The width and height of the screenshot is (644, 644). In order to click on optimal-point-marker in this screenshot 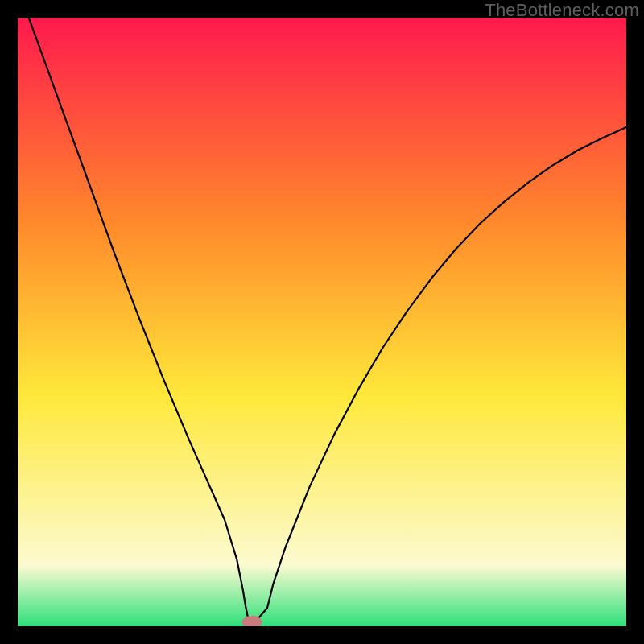, I will do `click(252, 621)`.